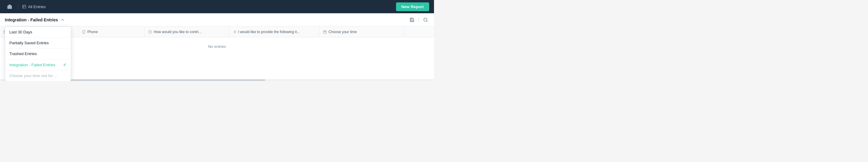 The width and height of the screenshot is (868, 162). Describe the element at coordinates (217, 20) in the screenshot. I see `subheader: Integration - Failed Entries` at that location.